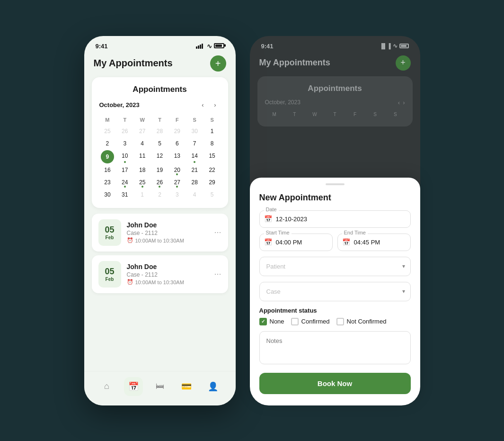 The width and height of the screenshot is (504, 441). What do you see at coordinates (335, 198) in the screenshot?
I see `sheet-title: New Appointment` at bounding box center [335, 198].